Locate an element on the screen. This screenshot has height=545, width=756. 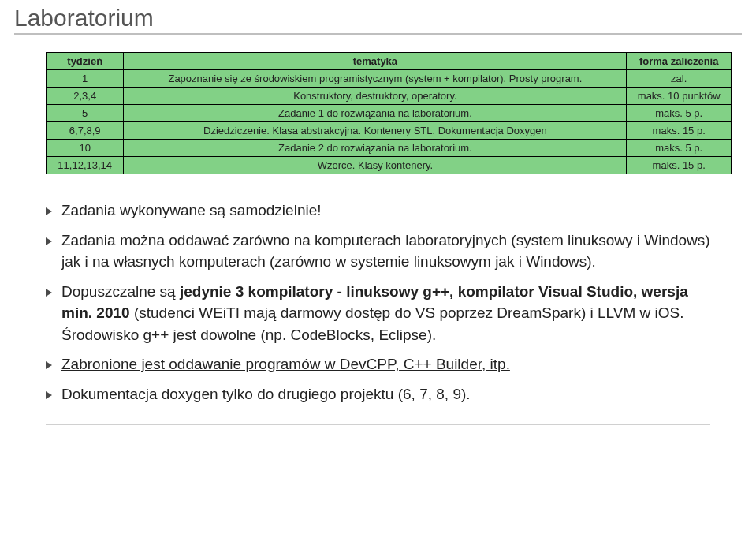
table-row: 10 Zadanie 2 do rozwiązania na laborator… is located at coordinates (389, 148).